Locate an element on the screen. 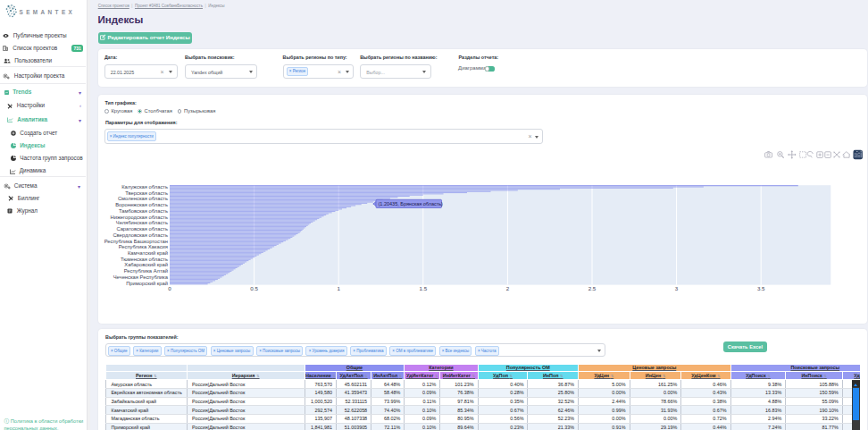 The image size is (868, 430). svg-text: Республика Башкортостан is located at coordinates (136, 241).